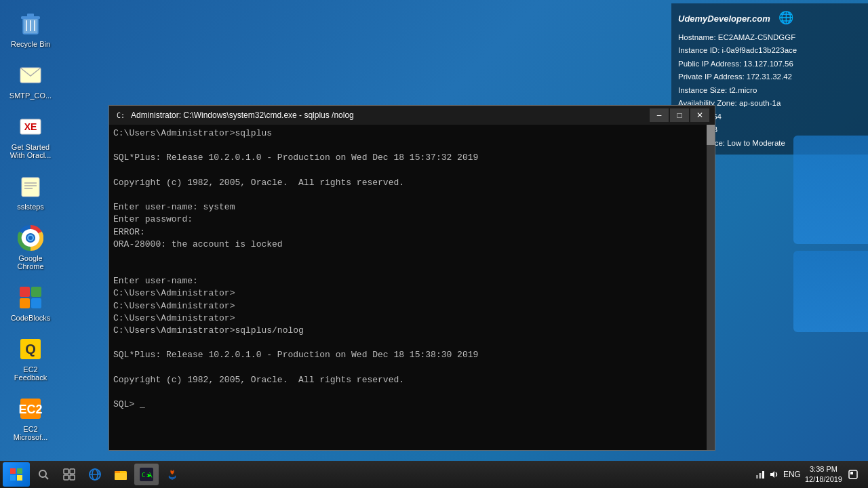 The width and height of the screenshot is (868, 488). What do you see at coordinates (774, 474) in the screenshot?
I see `volume-tray-icon` at bounding box center [774, 474].